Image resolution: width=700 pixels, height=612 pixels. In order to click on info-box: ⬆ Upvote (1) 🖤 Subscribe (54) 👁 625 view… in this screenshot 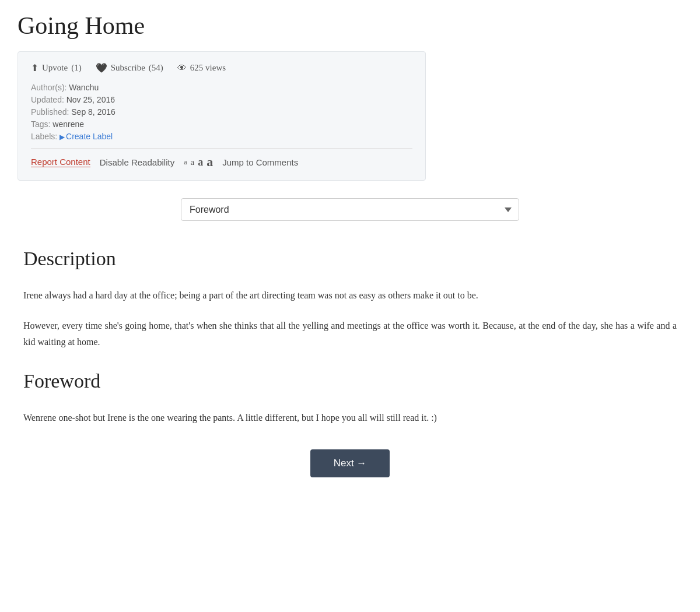, I will do `click(222, 116)`.